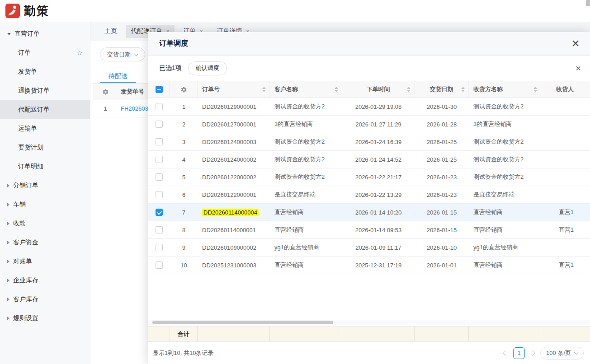 This screenshot has width=590, height=364. I want to click on sidebar-group-distribution-orders: 分销订单, so click(45, 186).